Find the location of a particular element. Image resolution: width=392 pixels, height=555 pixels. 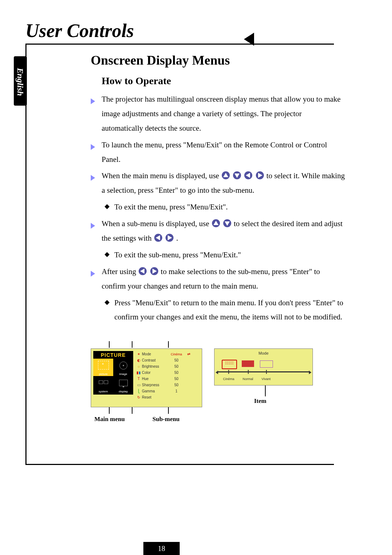

osd-row: THue50 is located at coordinates (168, 379).